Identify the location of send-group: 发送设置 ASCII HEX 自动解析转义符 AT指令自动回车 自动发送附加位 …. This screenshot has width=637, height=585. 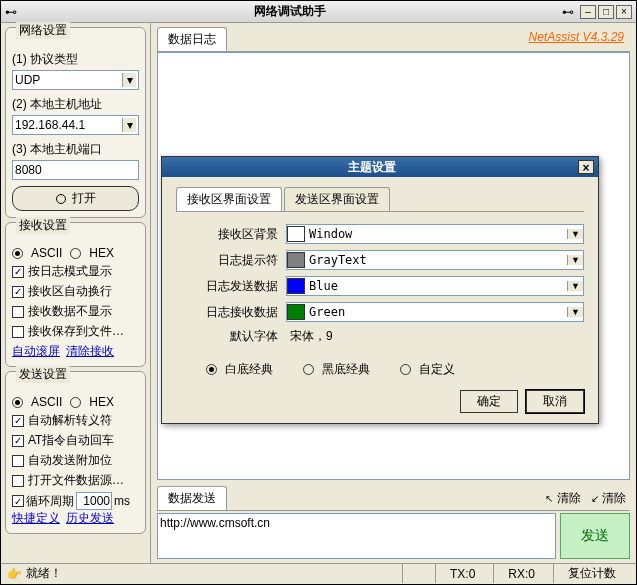
(76, 452).